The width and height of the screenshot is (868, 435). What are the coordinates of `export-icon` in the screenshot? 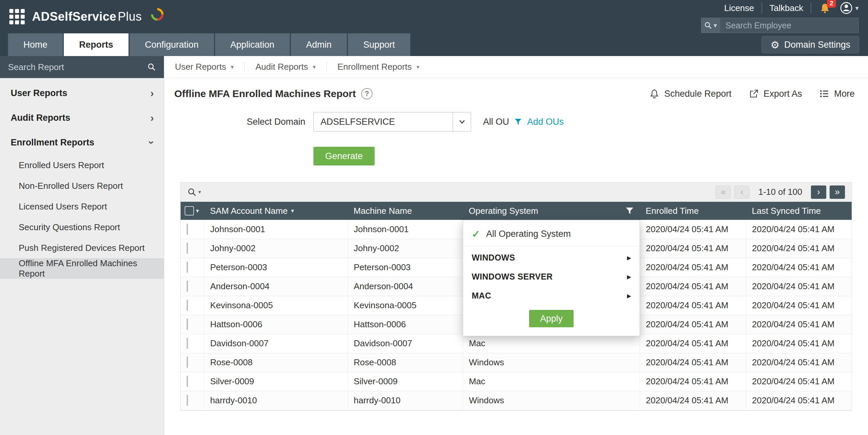 It's located at (754, 94).